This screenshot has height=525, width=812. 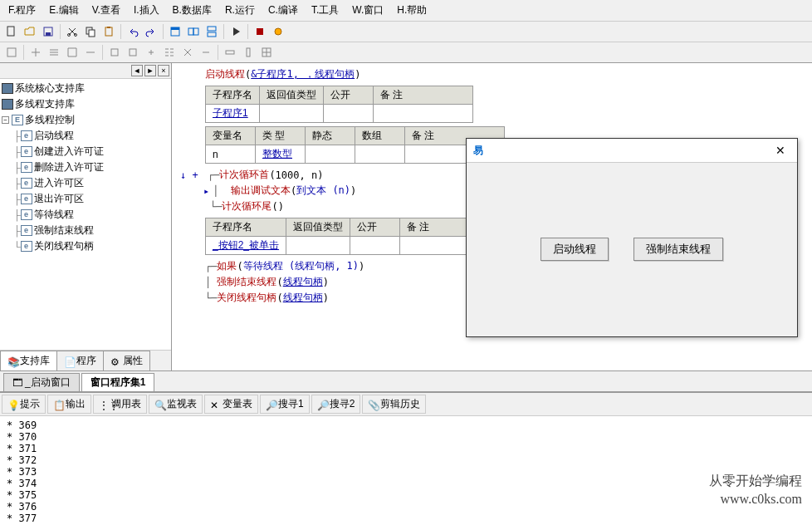 I want to click on open-icon, so click(x=30, y=32).